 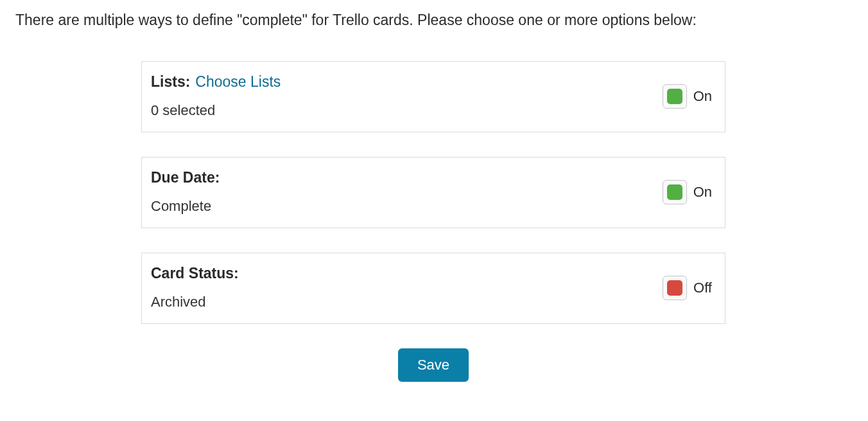 I want to click on save-row: Save, so click(x=433, y=365).